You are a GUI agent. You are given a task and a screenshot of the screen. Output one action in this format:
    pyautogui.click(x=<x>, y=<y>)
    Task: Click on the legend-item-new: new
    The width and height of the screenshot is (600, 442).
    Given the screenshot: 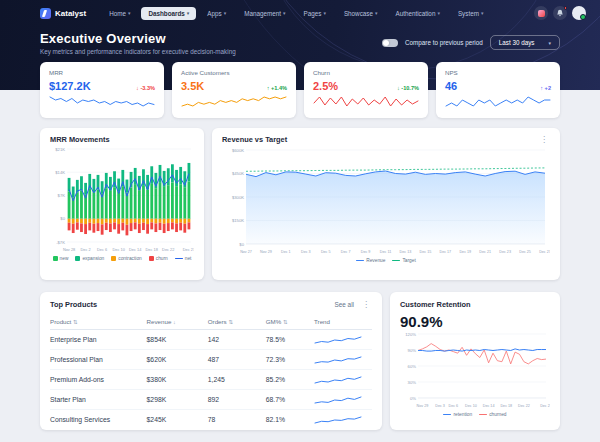 What is the action you would take?
    pyautogui.click(x=61, y=258)
    